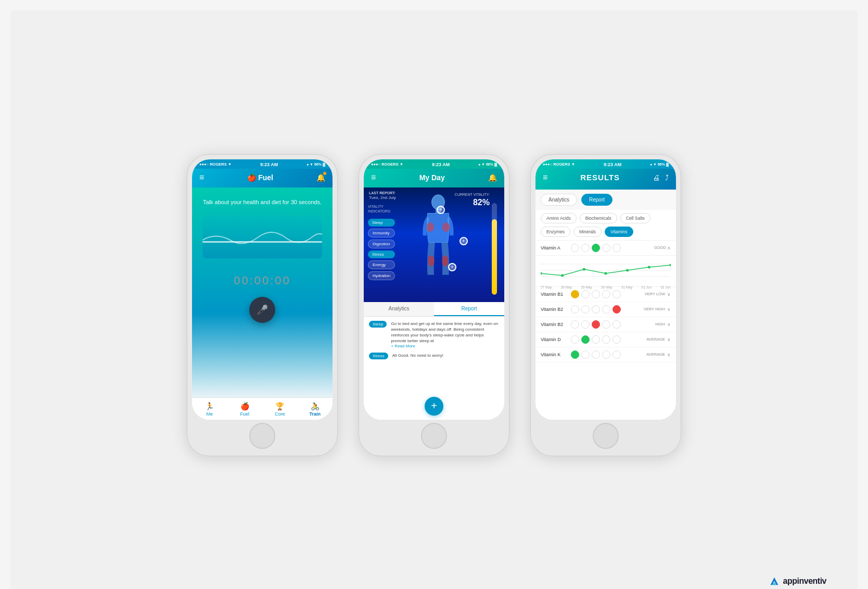 The width and height of the screenshot is (868, 589). Describe the element at coordinates (452, 267) in the screenshot. I see `body-plus-3: +` at that location.